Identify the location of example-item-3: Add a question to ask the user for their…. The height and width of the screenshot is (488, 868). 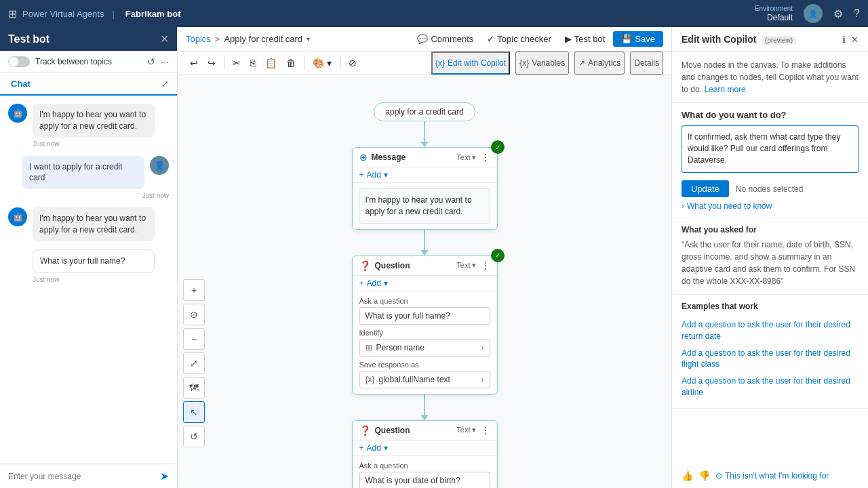
(770, 387).